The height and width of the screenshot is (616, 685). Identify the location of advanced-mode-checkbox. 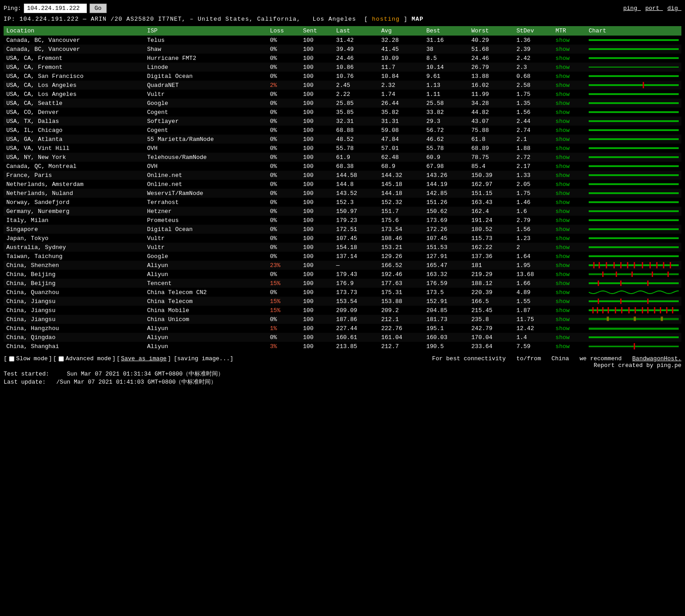
(61, 359).